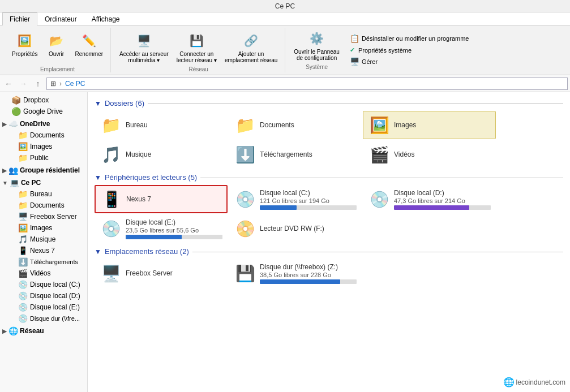 The height and width of the screenshot is (392, 570). What do you see at coordinates (15, 183) in the screenshot?
I see `cepc-icon: 💻` at bounding box center [15, 183].